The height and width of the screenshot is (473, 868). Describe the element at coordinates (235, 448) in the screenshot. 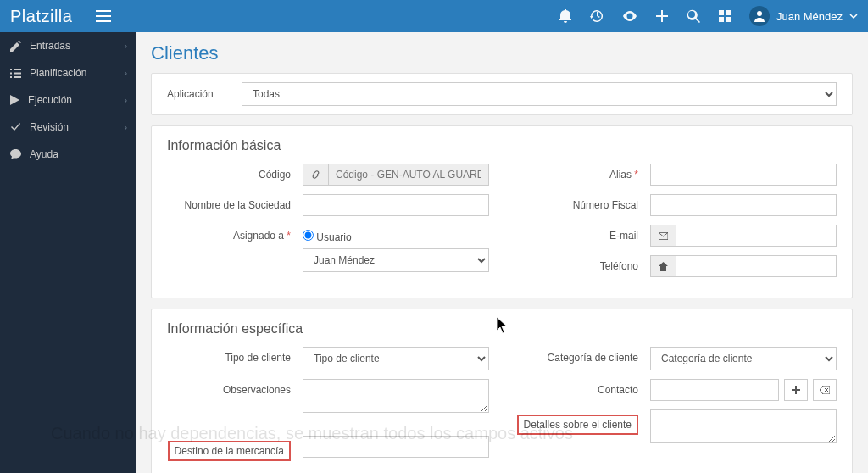

I see `label-destino: Destino de la mercancía` at that location.